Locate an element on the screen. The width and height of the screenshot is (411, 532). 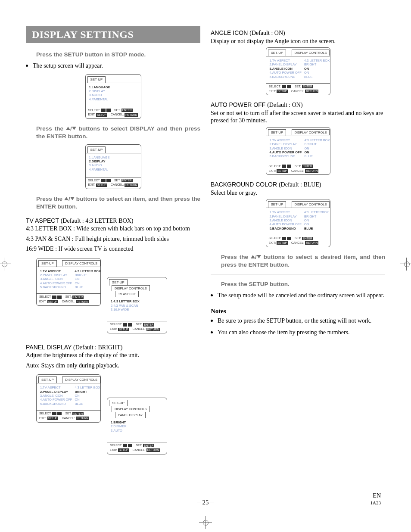
osd-item: 3.AUTO is located at coordinates (137, 431).